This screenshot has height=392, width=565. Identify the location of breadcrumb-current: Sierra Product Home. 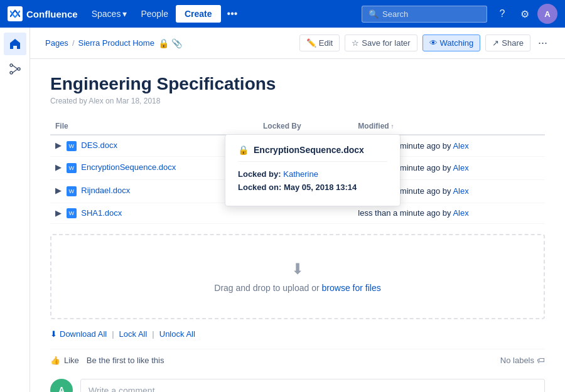
(117, 43).